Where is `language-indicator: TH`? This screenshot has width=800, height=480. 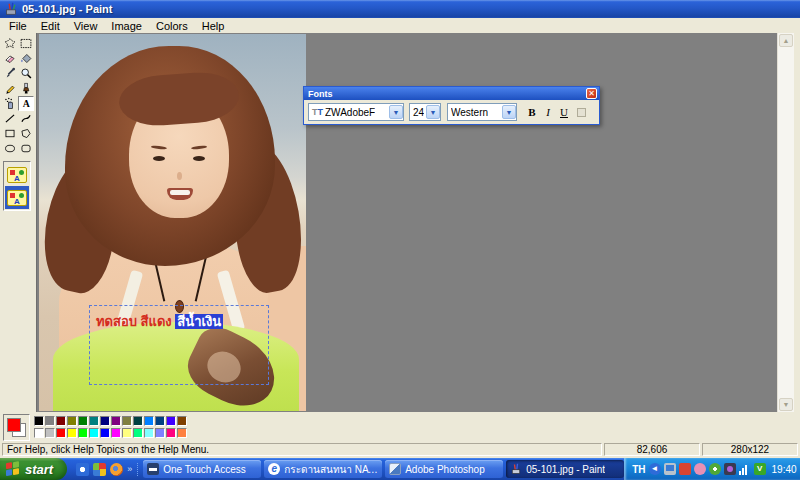
language-indicator: TH is located at coordinates (638, 470).